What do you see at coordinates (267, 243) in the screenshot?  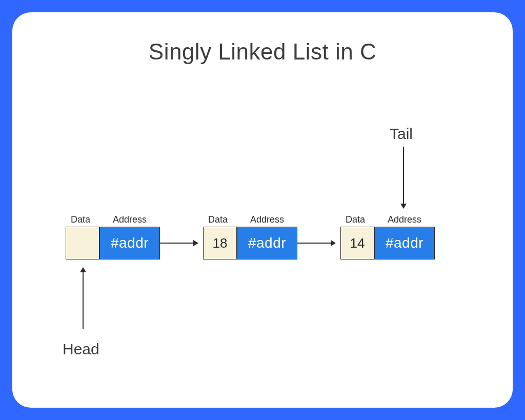 I see `node2-address-cell: #addr` at bounding box center [267, 243].